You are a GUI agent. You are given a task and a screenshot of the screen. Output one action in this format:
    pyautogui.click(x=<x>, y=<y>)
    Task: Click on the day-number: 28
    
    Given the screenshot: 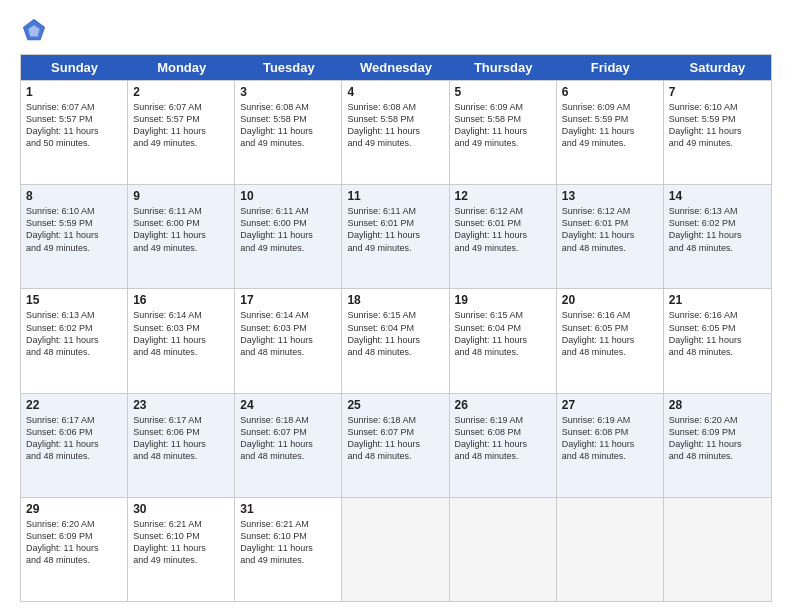 What is the action you would take?
    pyautogui.click(x=718, y=405)
    